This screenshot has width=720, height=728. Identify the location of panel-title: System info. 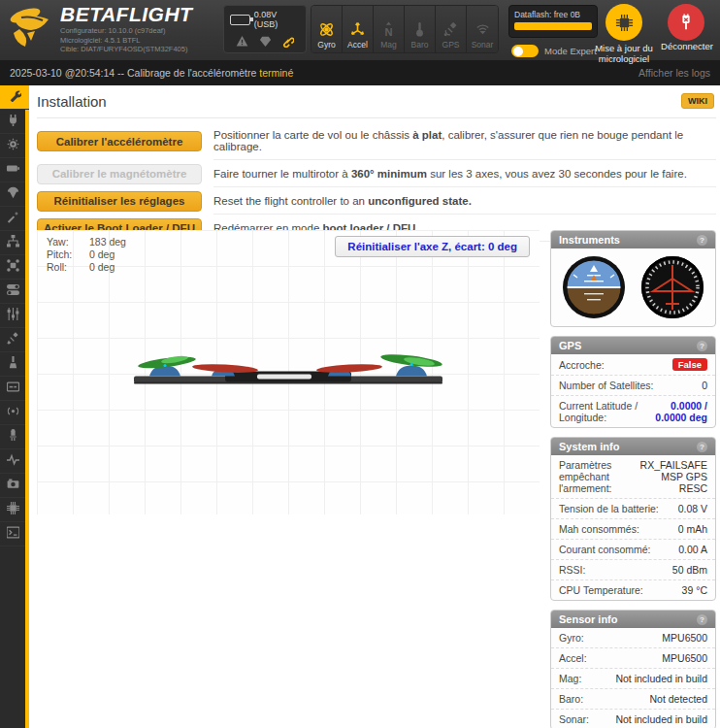
(589, 447).